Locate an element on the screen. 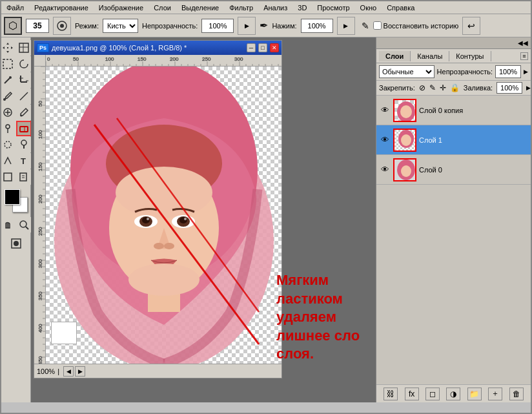  eraser-tool-button: ⬡ is located at coordinates (13, 26).